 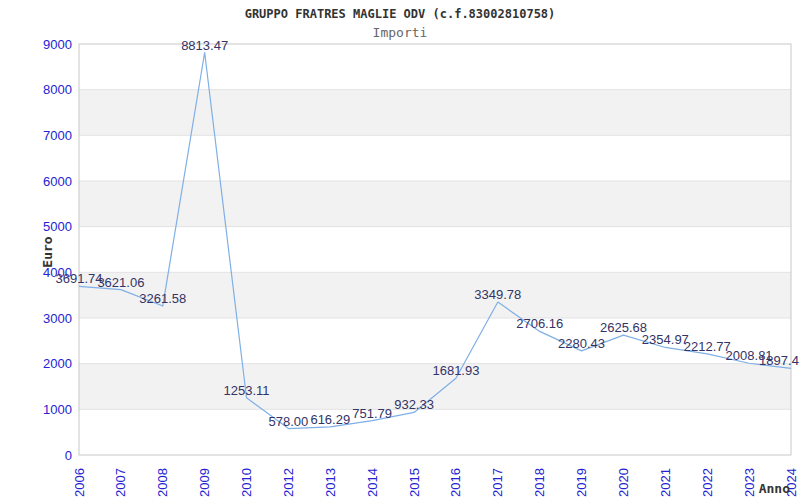 What do you see at coordinates (624, 482) in the screenshot?
I see `x-tick-label: 2020` at bounding box center [624, 482].